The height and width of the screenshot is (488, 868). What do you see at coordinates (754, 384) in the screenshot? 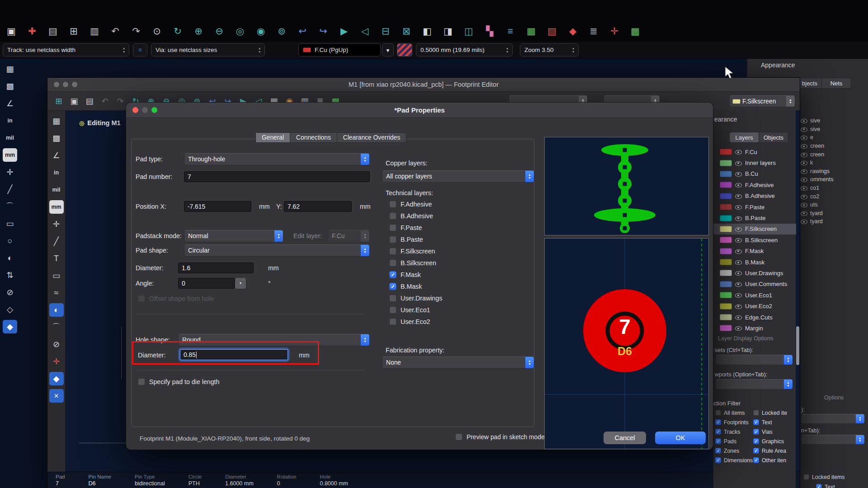
I see `viewports-dropdown: ▲▼` at bounding box center [754, 384].